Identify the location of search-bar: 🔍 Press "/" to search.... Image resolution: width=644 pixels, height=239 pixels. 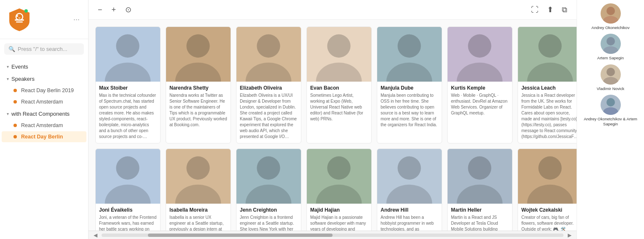
(44, 49).